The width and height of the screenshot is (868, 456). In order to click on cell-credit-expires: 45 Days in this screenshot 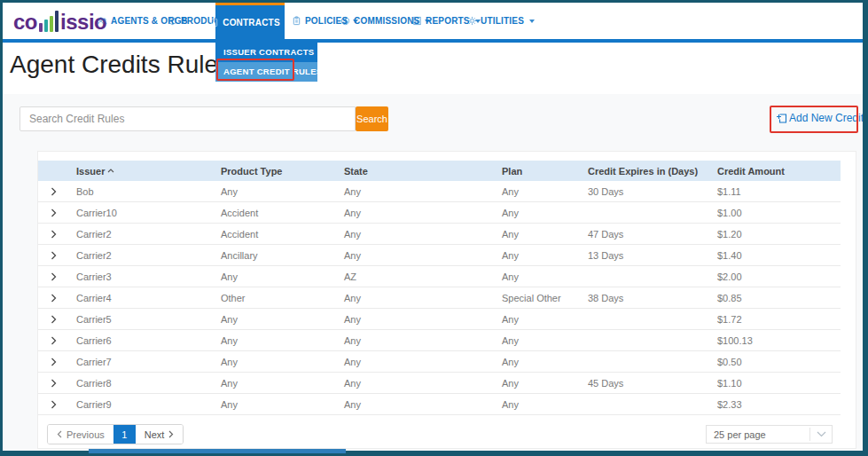, I will do `click(653, 383)`.